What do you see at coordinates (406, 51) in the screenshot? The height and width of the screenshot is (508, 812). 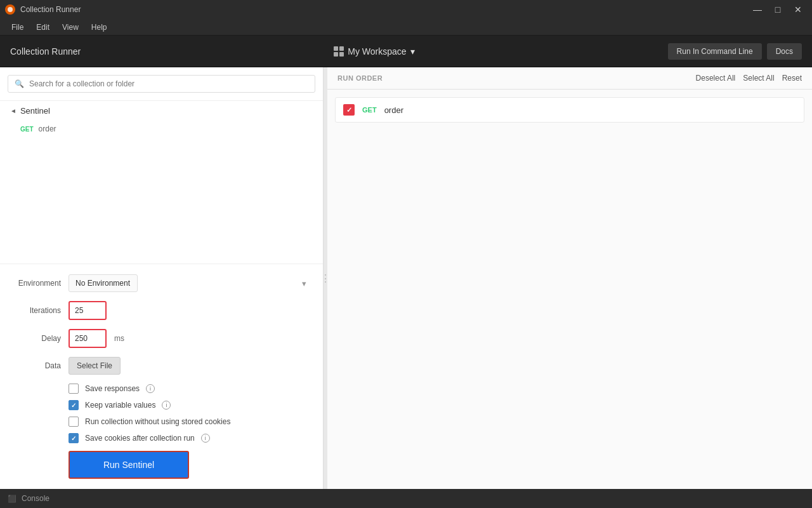 I see `header: Collection Runner My Workspace ▾ Run In …` at bounding box center [406, 51].